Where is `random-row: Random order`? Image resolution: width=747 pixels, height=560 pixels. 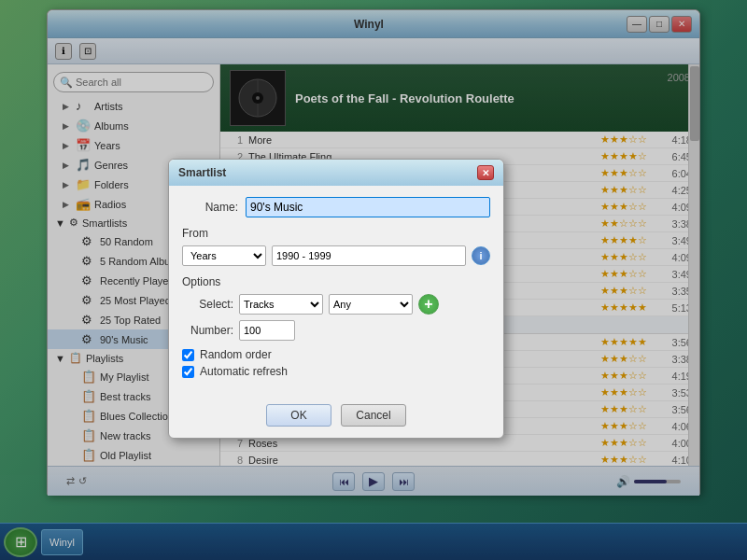 random-row: Random order is located at coordinates (336, 355).